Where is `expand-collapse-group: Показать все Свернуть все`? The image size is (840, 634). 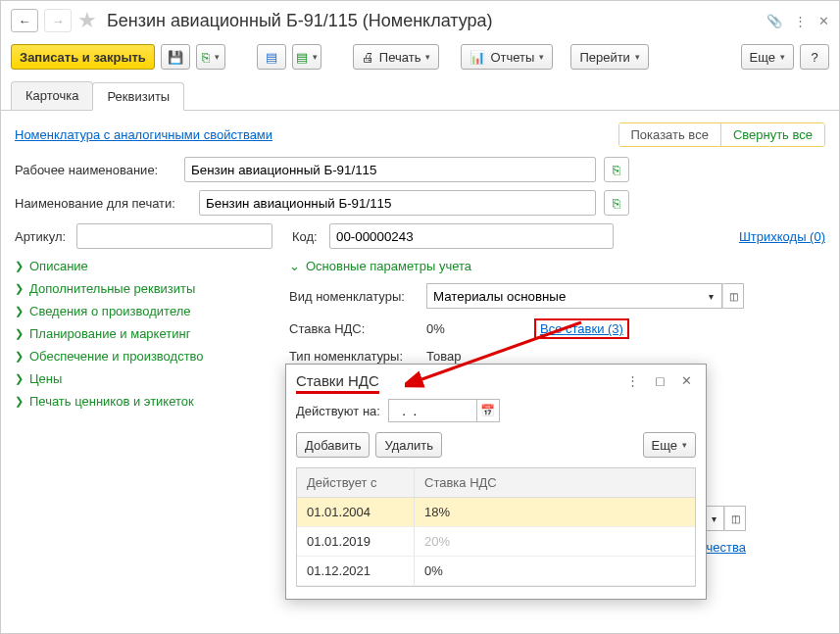
expand-collapse-group: Показать все Свернуть все is located at coordinates (722, 135).